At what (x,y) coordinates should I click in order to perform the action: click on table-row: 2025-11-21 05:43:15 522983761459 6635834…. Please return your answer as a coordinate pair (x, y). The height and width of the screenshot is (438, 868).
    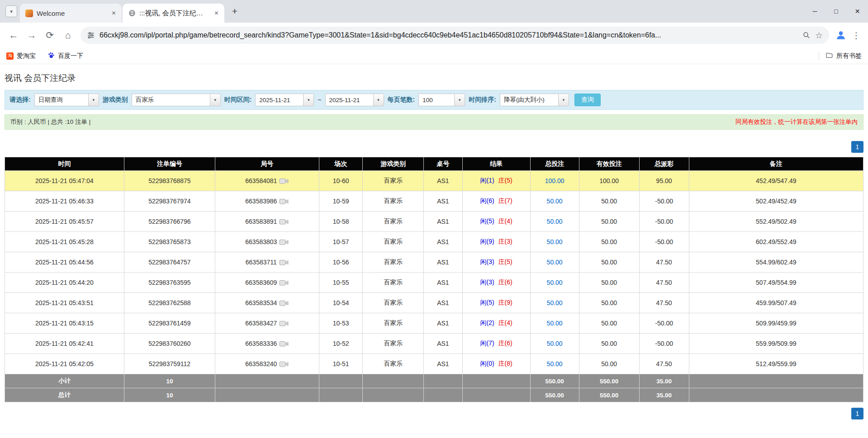
    Looking at the image, I should click on (434, 324).